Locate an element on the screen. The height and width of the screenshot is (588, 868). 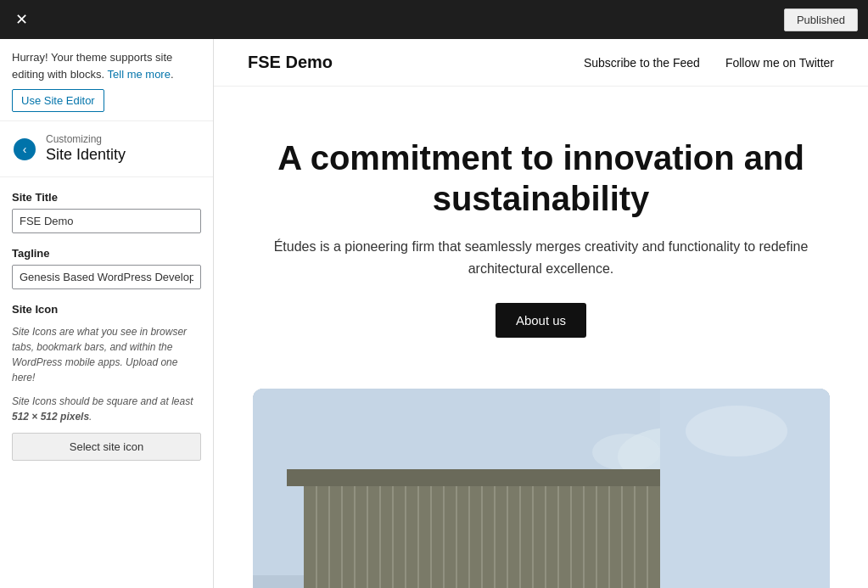
hero-title: A commitment to innovation and sustainab… is located at coordinates (541, 178).